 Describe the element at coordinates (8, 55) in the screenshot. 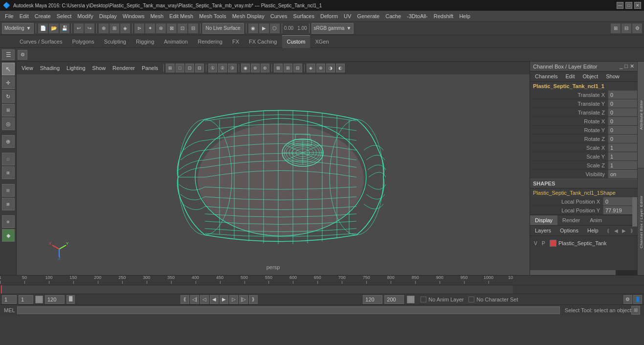

I see `sidebar-toggle: ☰` at that location.